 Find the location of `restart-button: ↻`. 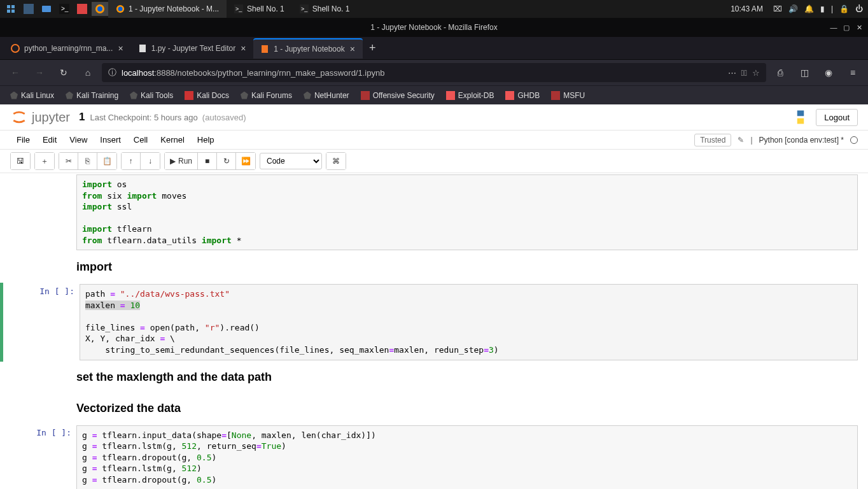

restart-button: ↻ is located at coordinates (227, 161).